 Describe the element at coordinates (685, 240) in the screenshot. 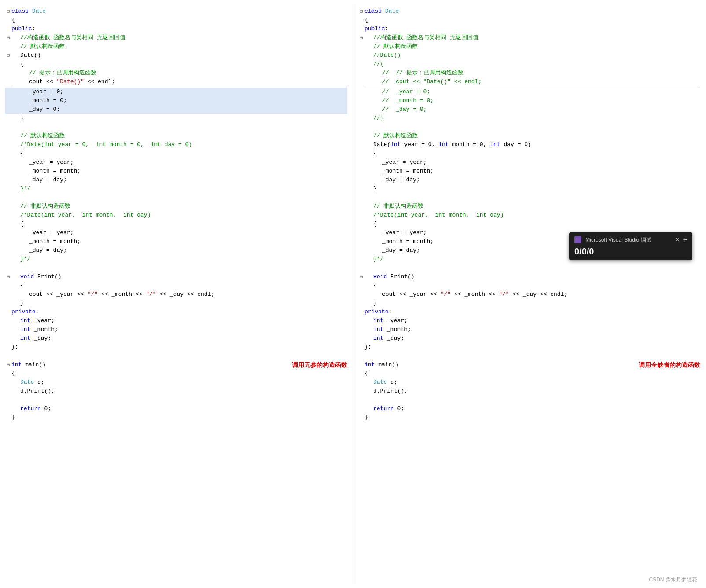

I see `vs-tooltip-add-button: +` at that location.